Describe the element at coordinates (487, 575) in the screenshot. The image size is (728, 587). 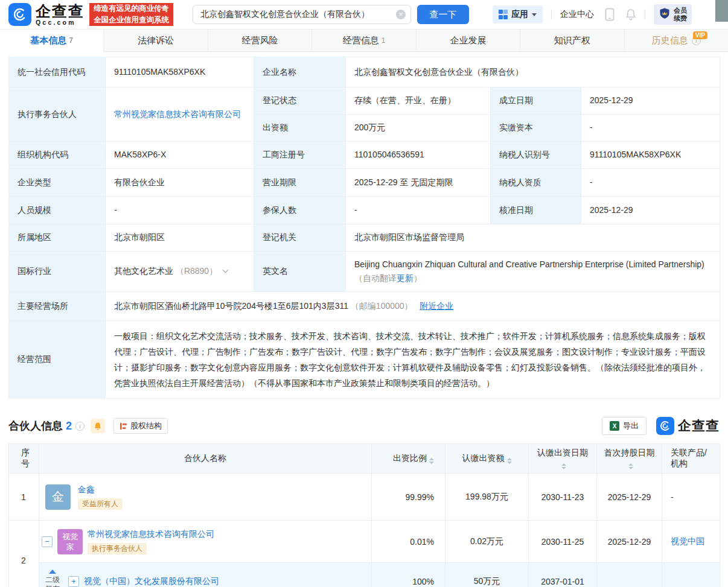
I see `amount-value: 50万元` at that location.